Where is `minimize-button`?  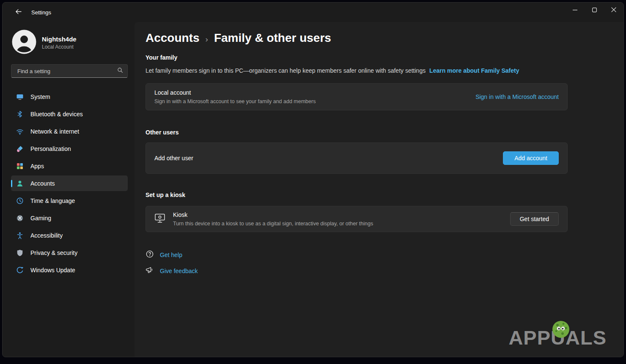
minimize-button is located at coordinates (575, 10).